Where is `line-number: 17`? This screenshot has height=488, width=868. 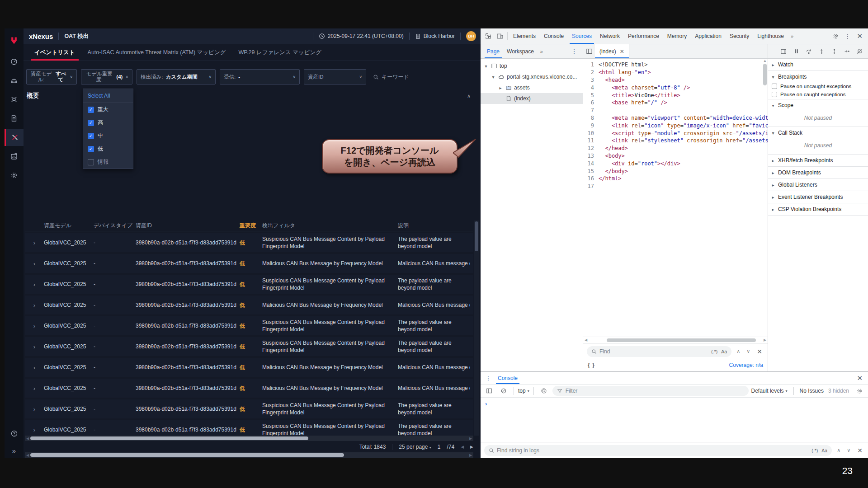
line-number: 17 is located at coordinates (591, 186).